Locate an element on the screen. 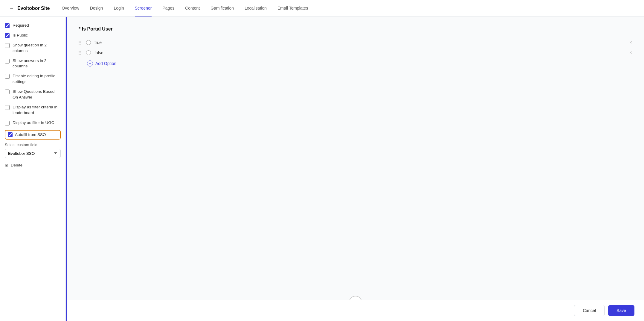  add-option-button: + Add Option is located at coordinates (359, 63).